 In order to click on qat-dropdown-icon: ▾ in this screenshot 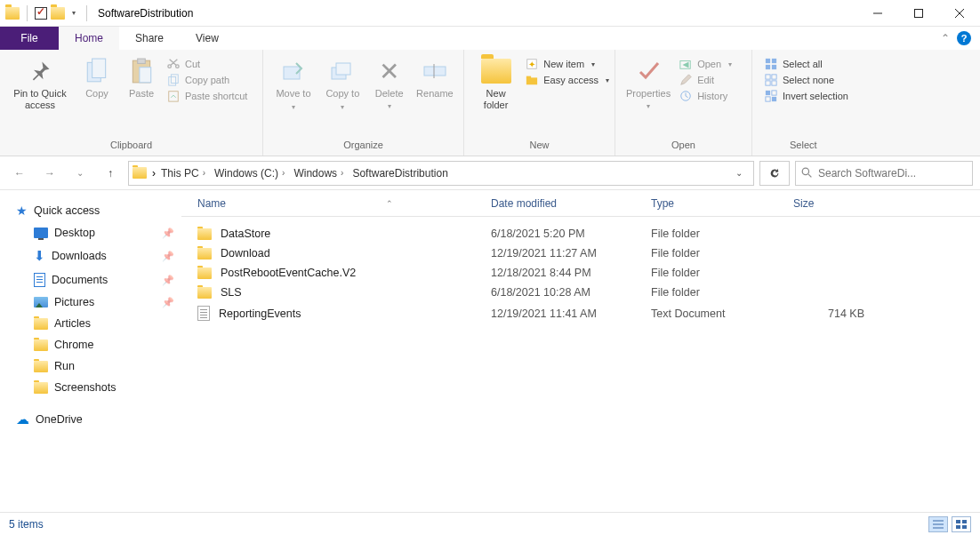, I will do `click(74, 12)`.